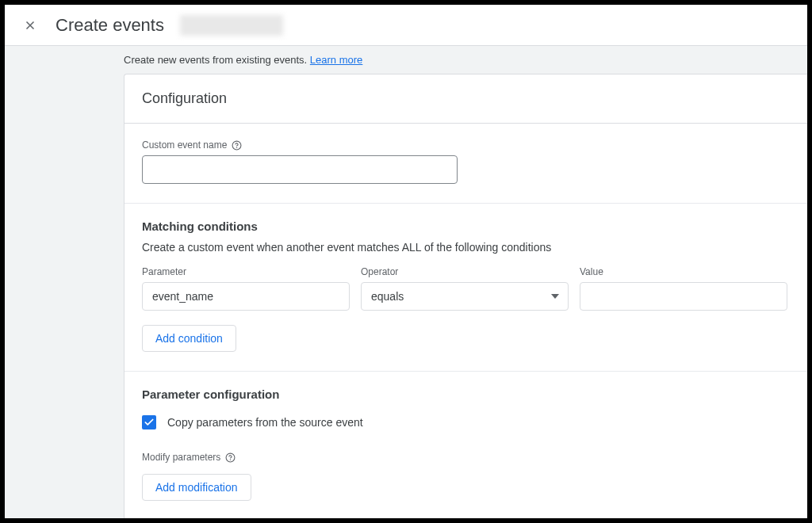 This screenshot has height=523, width=812. Describe the element at coordinates (466, 247) in the screenshot. I see `matching-desc: Create a custom event when another event…` at that location.